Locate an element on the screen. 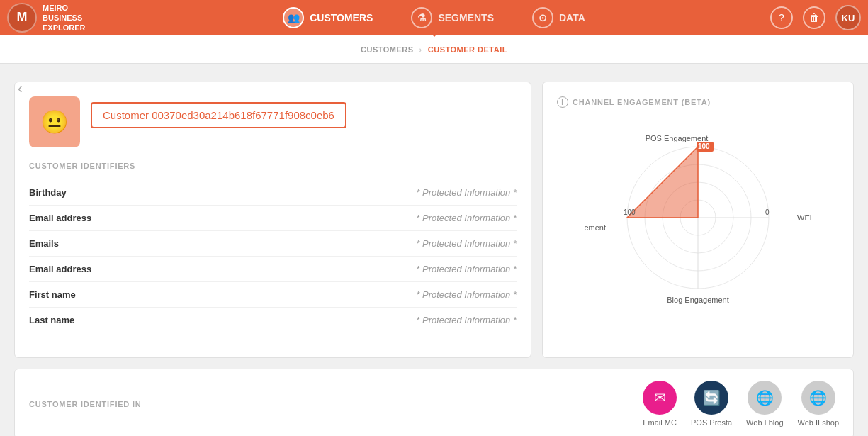 The height and width of the screenshot is (436, 868). source-pos_presta: 🔄 POS Presta is located at coordinates (711, 404).